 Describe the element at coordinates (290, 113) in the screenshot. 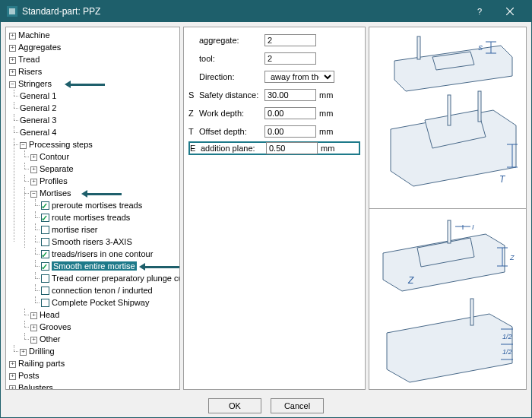

I see `input-workdepth` at that location.